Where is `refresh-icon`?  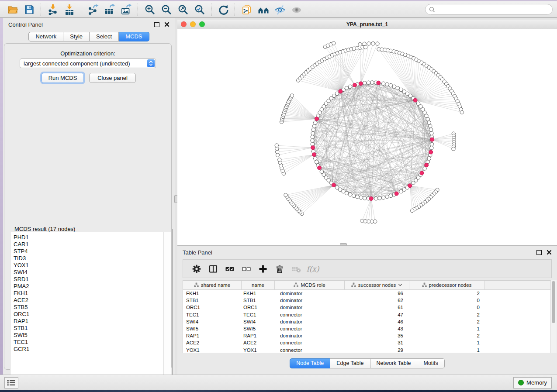
refresh-icon is located at coordinates (223, 10).